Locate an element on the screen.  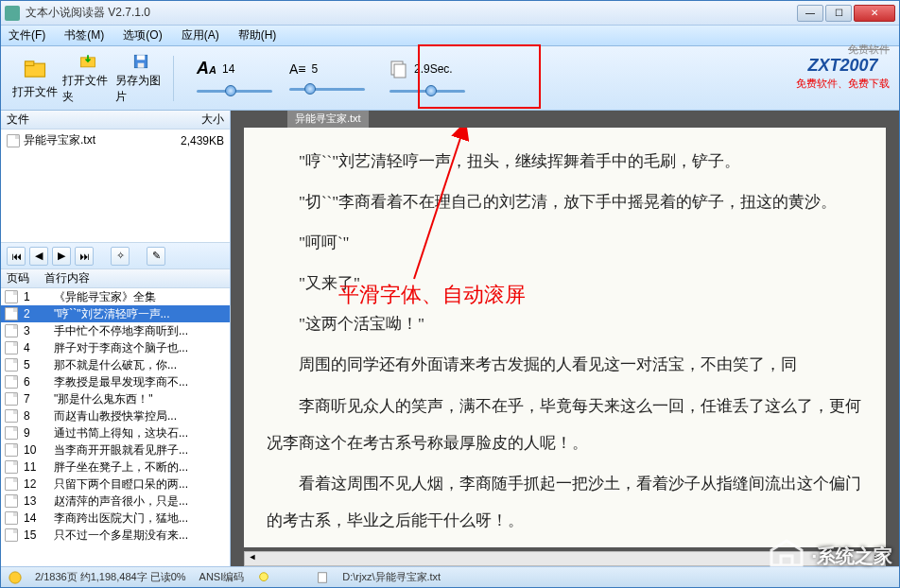
autoscroll-value: 2.9Sec. is located at coordinates (433, 69).